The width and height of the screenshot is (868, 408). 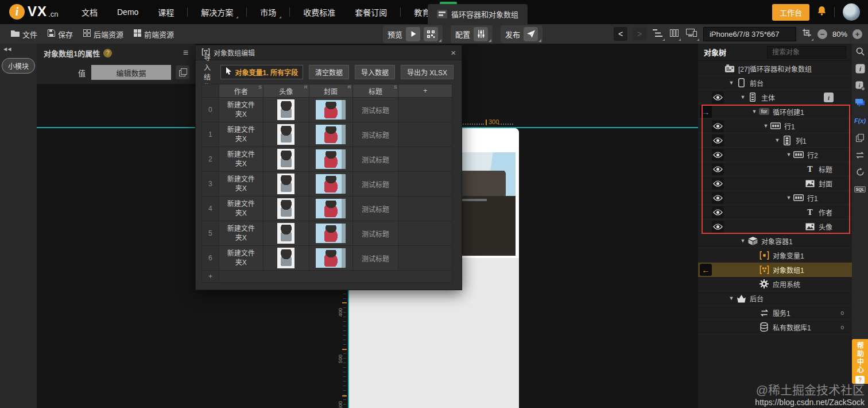 What do you see at coordinates (329, 72) in the screenshot?
I see `clear-data-button: 清空数据` at bounding box center [329, 72].